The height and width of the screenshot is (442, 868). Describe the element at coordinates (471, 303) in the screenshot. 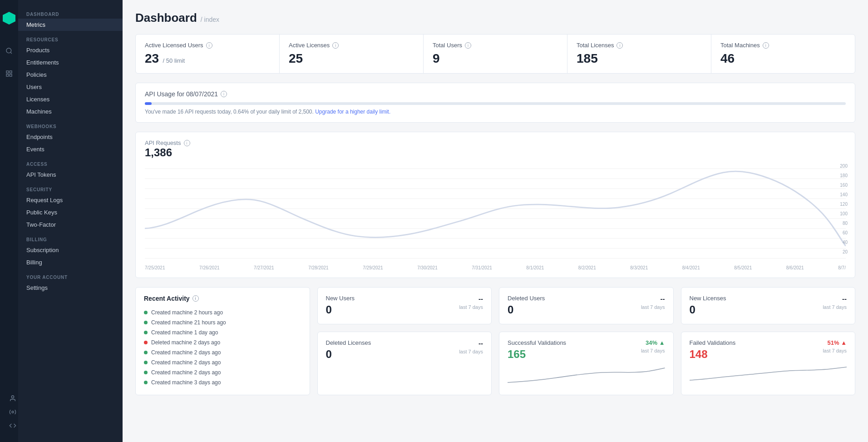

I see `mini-stat-badge-new-users: -- last 7 days` at that location.